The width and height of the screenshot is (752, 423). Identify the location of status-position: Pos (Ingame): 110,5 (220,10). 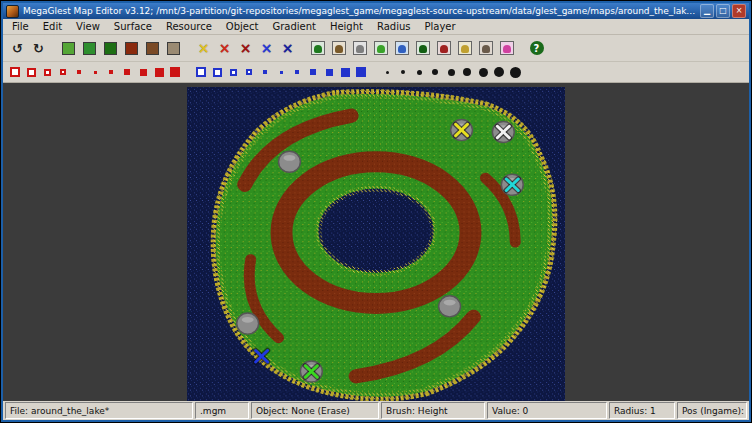
(712, 410).